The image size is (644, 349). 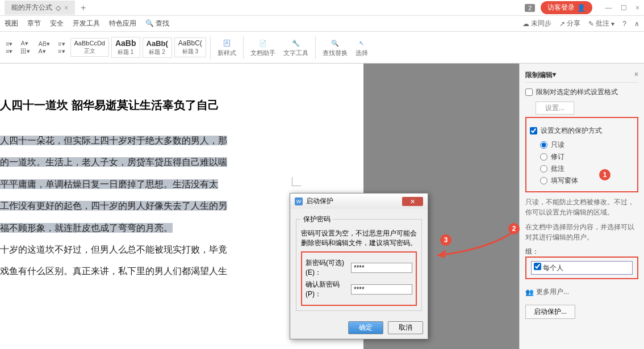 What do you see at coordinates (227, 48) in the screenshot?
I see `new-style-button: 🄰新样式` at bounding box center [227, 48].